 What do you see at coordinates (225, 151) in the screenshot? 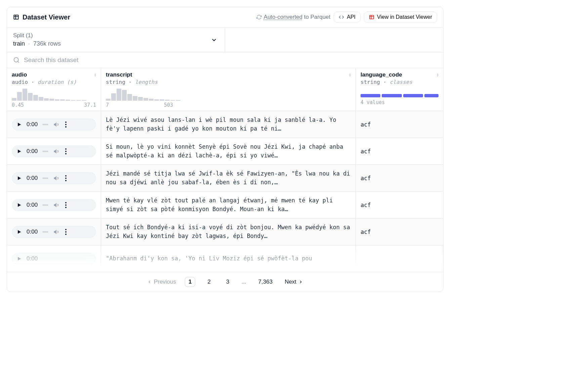
I see `table-row: 0:00 Si moun, lè yo vini konnèt Senyè ép…` at bounding box center [225, 151].